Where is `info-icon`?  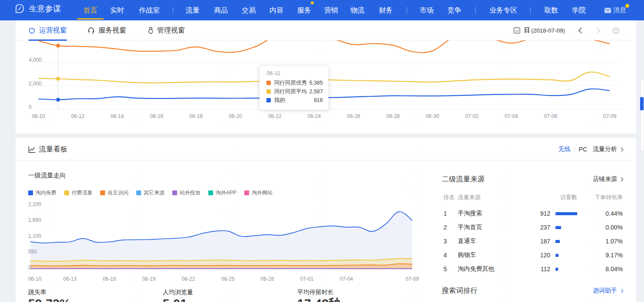
info-icon is located at coordinates (616, 30).